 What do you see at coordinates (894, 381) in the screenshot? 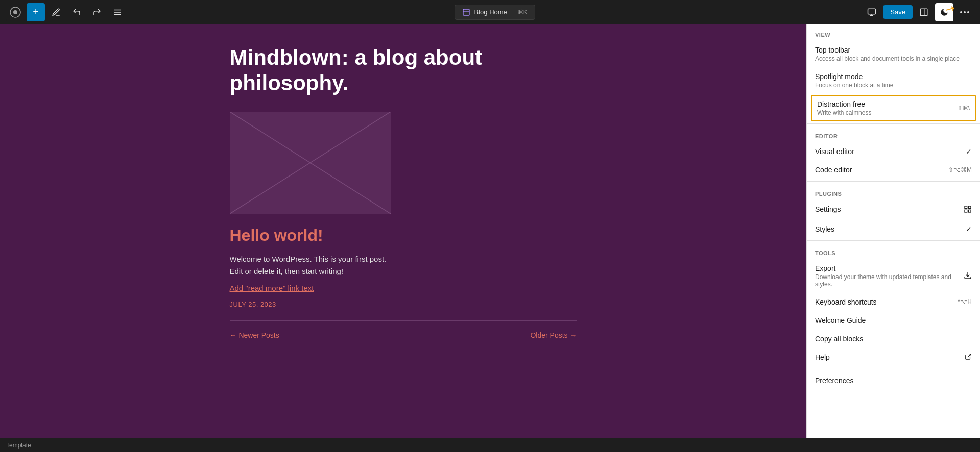
I see `menu-item-preferences: Preferences` at bounding box center [894, 381].